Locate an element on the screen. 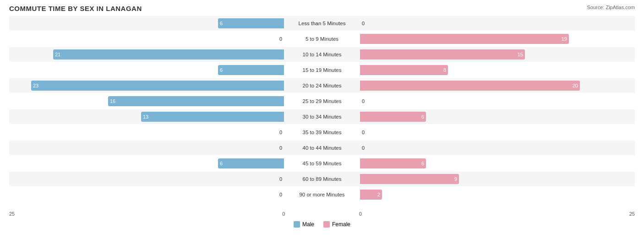 This screenshot has width=644, height=239. male-bar: 23 is located at coordinates (158, 86).